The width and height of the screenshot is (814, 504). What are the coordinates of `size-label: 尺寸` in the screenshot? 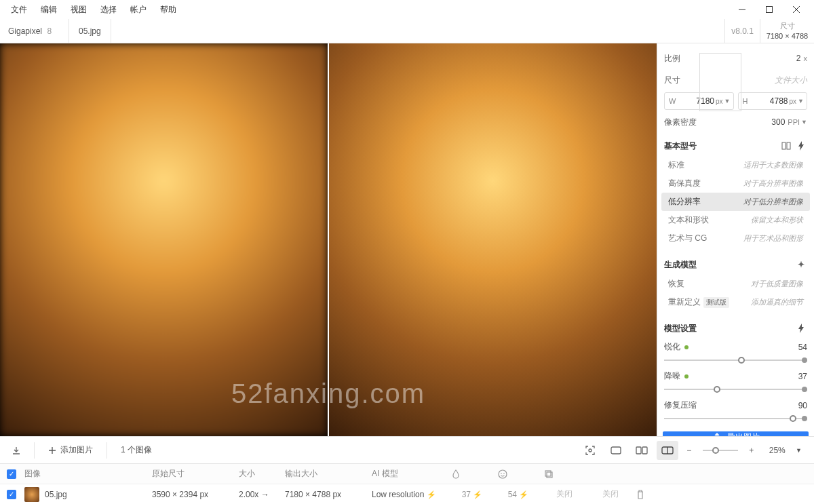 It's located at (672, 80).